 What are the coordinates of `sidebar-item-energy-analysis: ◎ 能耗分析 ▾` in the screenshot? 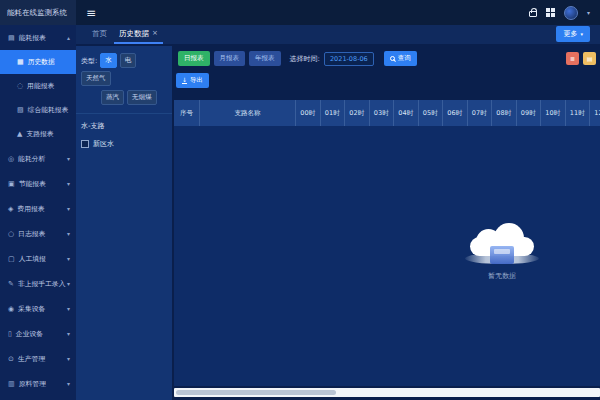 It's located at (38, 158).